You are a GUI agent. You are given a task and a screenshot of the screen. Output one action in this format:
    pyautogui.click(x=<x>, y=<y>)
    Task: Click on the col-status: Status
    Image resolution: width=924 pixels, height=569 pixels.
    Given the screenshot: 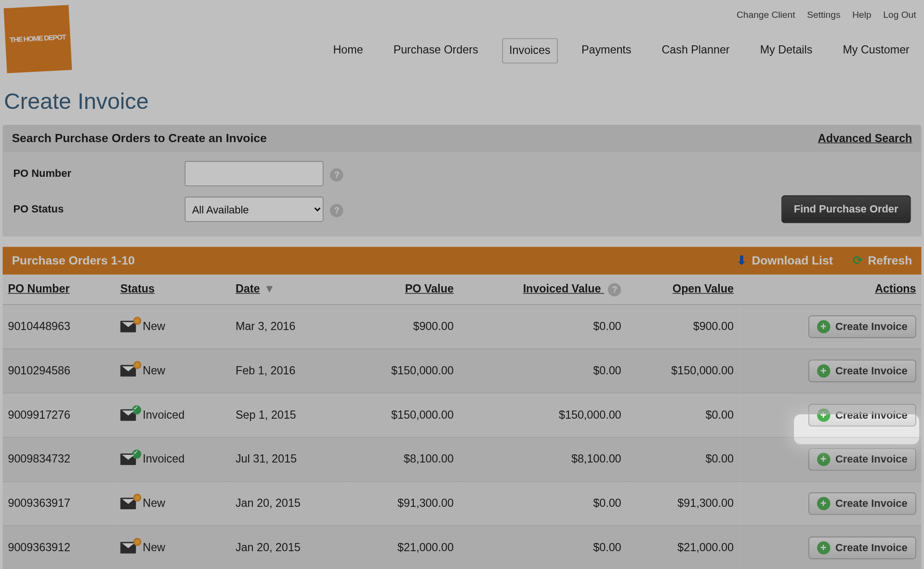 What is the action you would take?
    pyautogui.click(x=172, y=290)
    